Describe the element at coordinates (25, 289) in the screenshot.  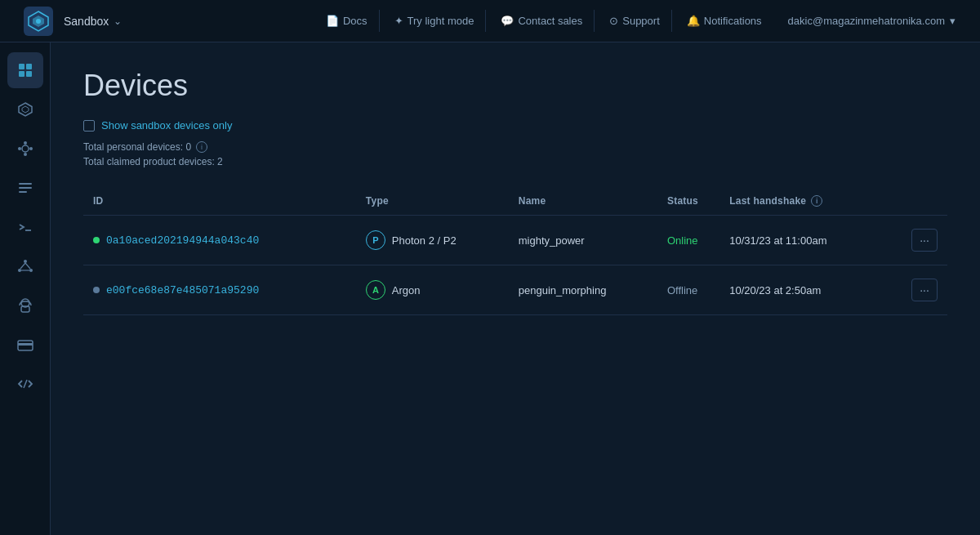
I see `sidebar` at that location.